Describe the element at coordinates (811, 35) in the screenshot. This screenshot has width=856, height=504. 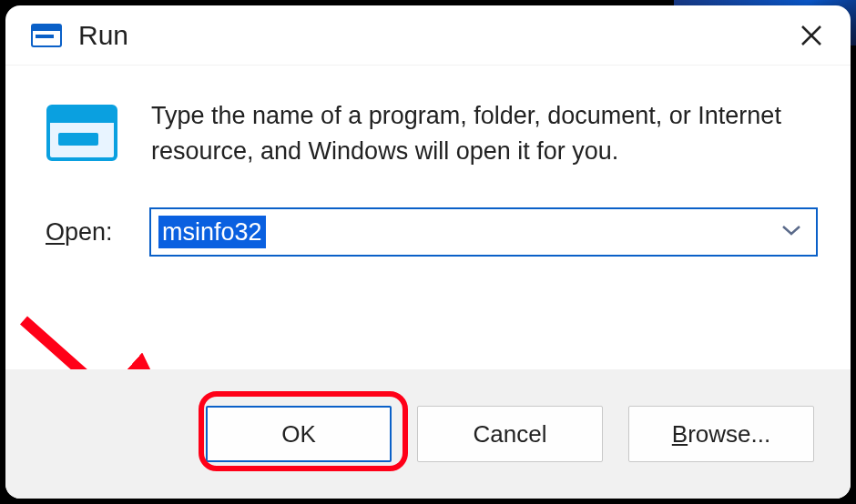
I see `close-icon` at that location.